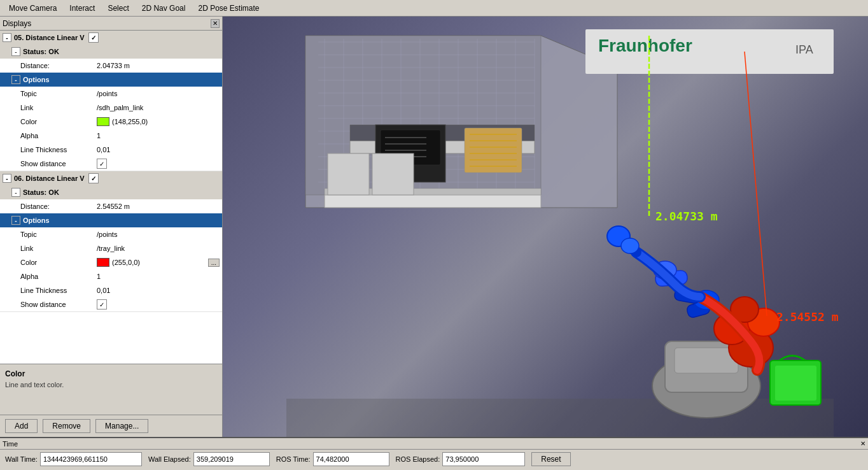 This screenshot has width=868, height=470. I want to click on section-06-field-color: Color (255,0,0) ..., so click(111, 262).